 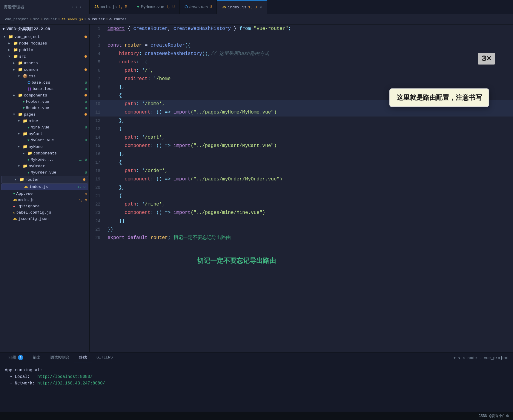 I want to click on tree-item-node_modules: ▶📁node_modules, so click(x=45, y=43).